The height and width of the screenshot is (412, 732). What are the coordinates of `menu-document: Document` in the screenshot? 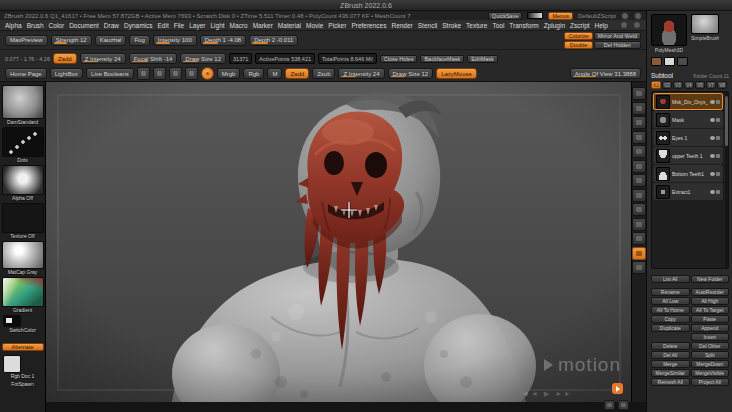 It's located at (84, 26).